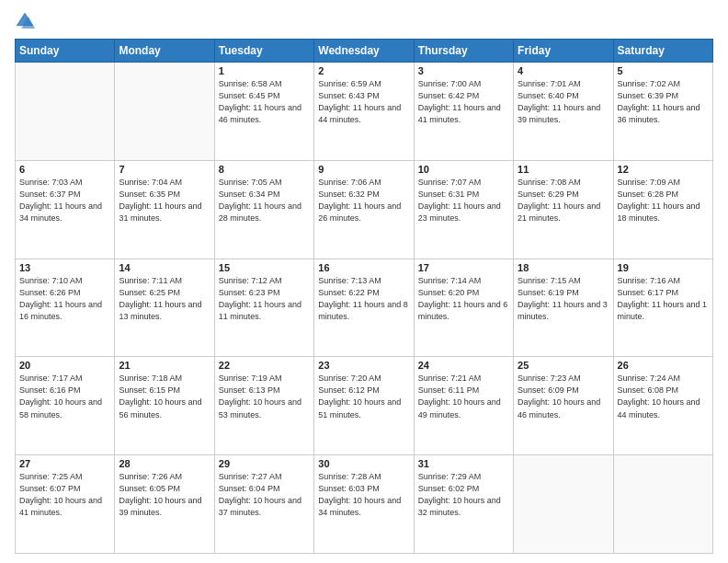 This screenshot has width=728, height=563. I want to click on calendar-cell: 23Sunrise: 7:20 AM Sunset: 6:12 PM Dayli…, so click(364, 407).